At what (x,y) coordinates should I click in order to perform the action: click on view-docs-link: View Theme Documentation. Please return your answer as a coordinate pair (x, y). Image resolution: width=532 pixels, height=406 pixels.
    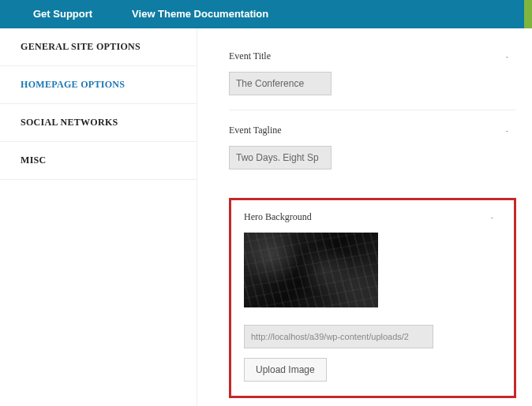
    Looking at the image, I should click on (196, 14).